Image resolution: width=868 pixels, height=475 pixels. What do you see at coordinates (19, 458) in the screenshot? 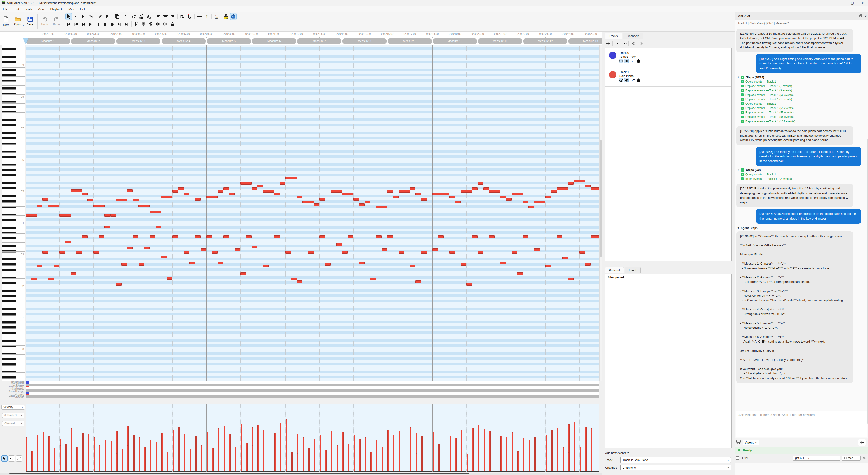
I see `line-velocity-tool` at bounding box center [19, 458].